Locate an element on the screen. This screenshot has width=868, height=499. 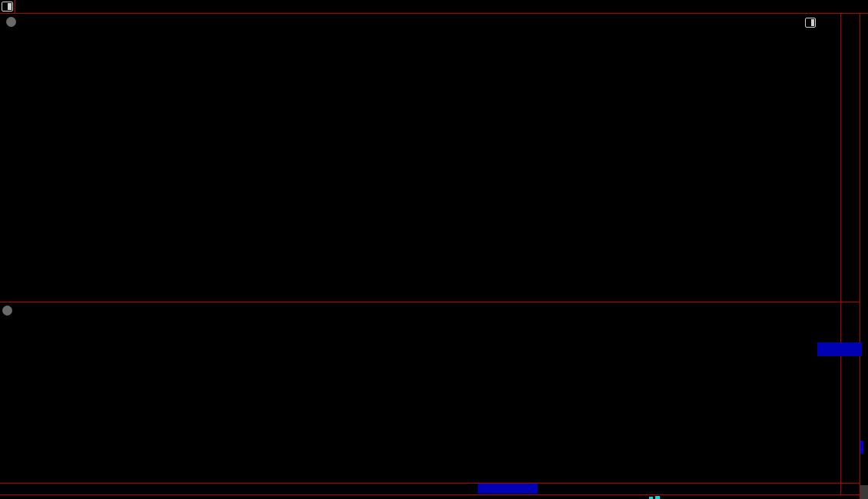
maximize-pane-icon is located at coordinates (810, 23).